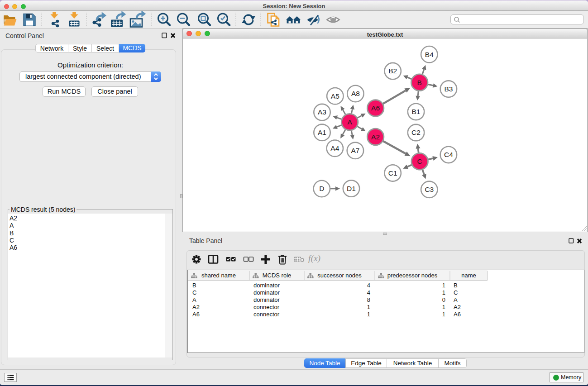 This screenshot has width=588, height=386. I want to click on svg-text: B4, so click(429, 54).